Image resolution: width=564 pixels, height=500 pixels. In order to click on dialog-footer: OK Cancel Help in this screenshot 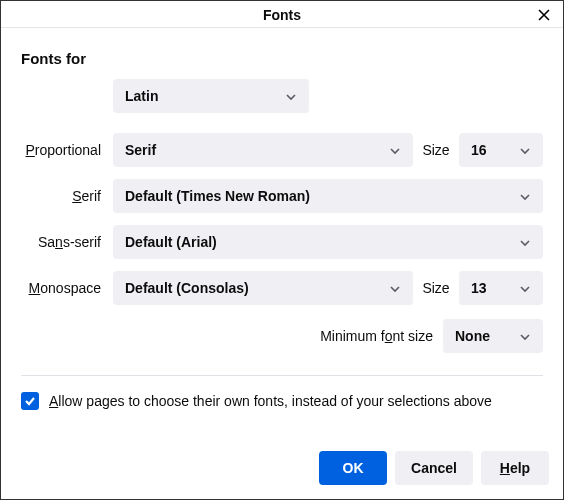, I will do `click(282, 468)`.